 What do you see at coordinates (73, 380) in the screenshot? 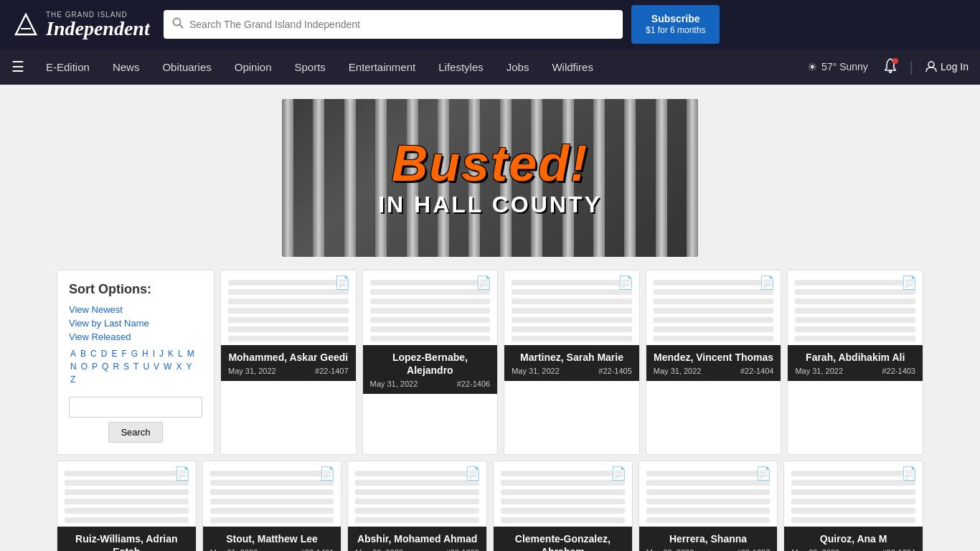
I see `alpha-z: Z` at bounding box center [73, 380].